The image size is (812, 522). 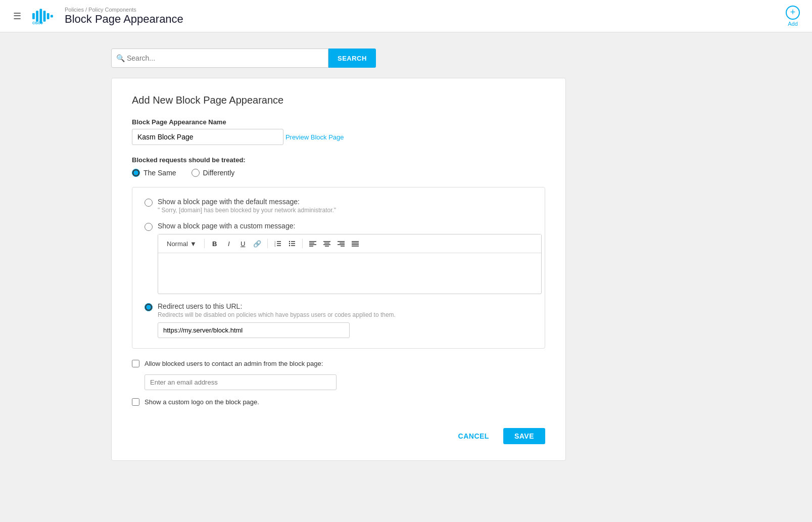 I want to click on rte-wrapper: Normal ▼ B I U 🔗 1.2.3., so click(x=350, y=264).